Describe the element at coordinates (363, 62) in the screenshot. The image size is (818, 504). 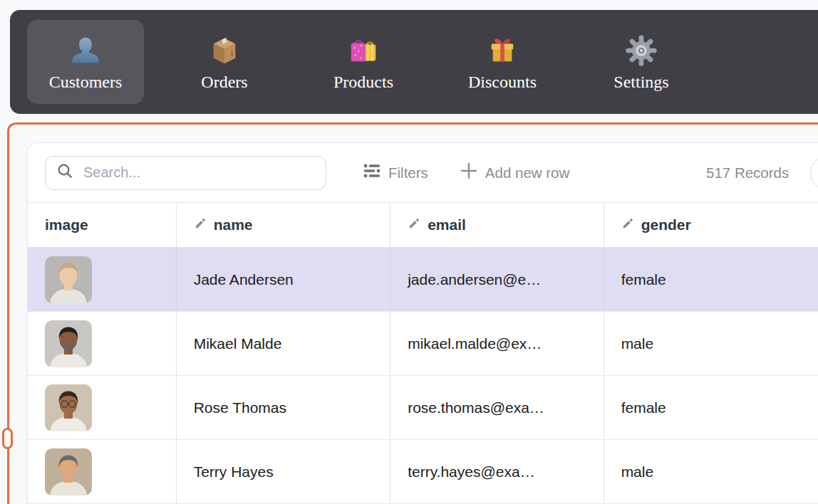
I see `tab-products: Products` at that location.